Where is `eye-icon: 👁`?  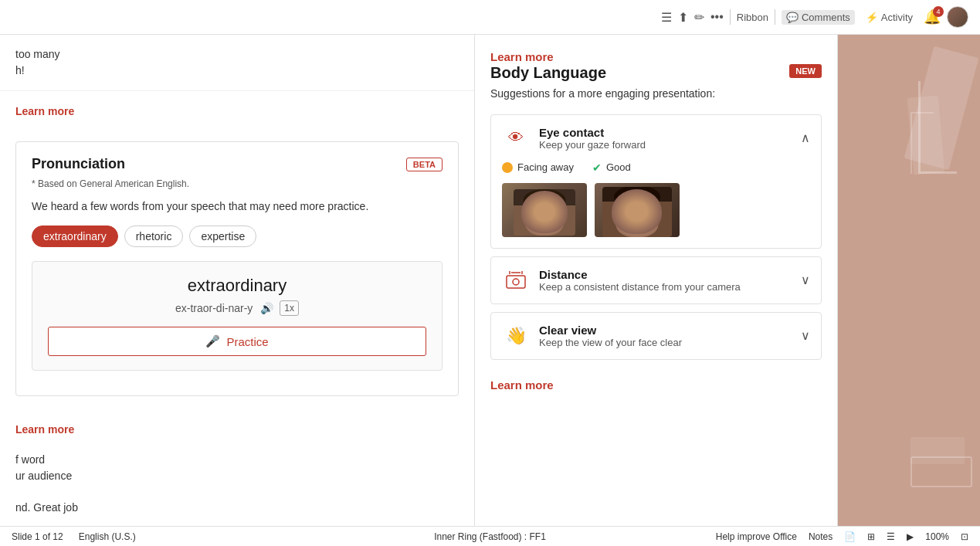 eye-icon: 👁 is located at coordinates (516, 138).